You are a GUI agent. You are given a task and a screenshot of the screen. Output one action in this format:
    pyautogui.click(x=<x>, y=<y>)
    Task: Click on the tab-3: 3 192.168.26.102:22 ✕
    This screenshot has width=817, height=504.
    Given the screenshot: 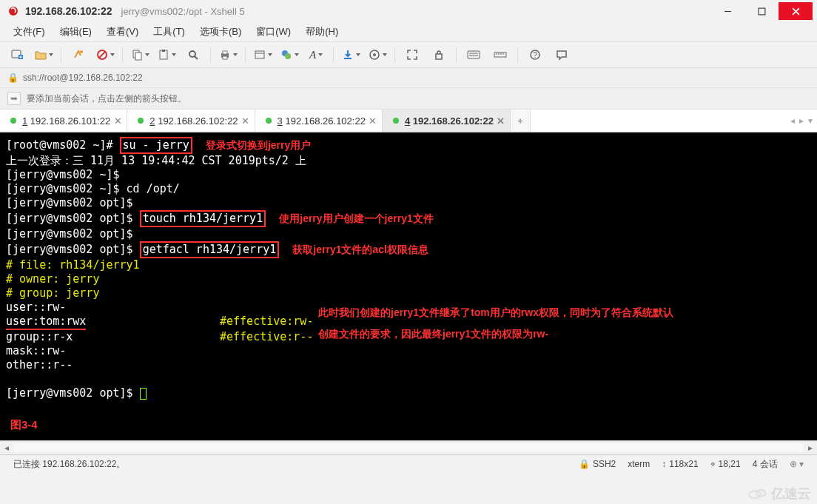 What is the action you would take?
    pyautogui.click(x=319, y=121)
    